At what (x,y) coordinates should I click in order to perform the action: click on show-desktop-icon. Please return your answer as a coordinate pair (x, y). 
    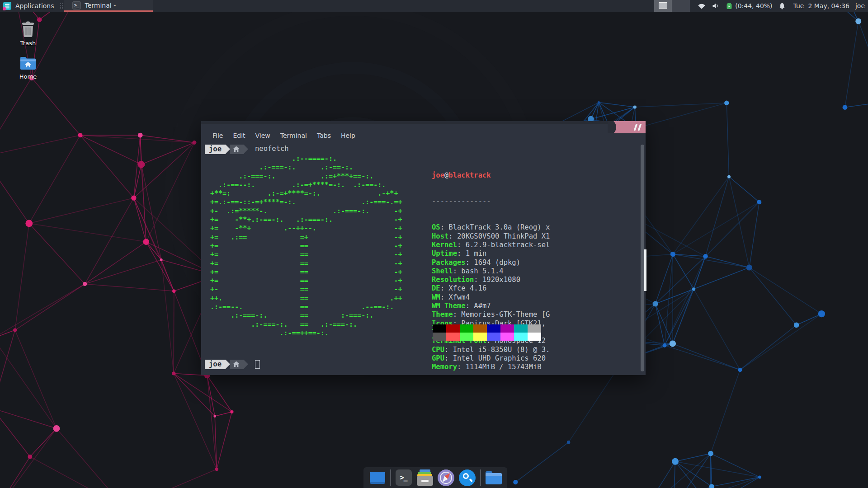
    Looking at the image, I should click on (377, 478).